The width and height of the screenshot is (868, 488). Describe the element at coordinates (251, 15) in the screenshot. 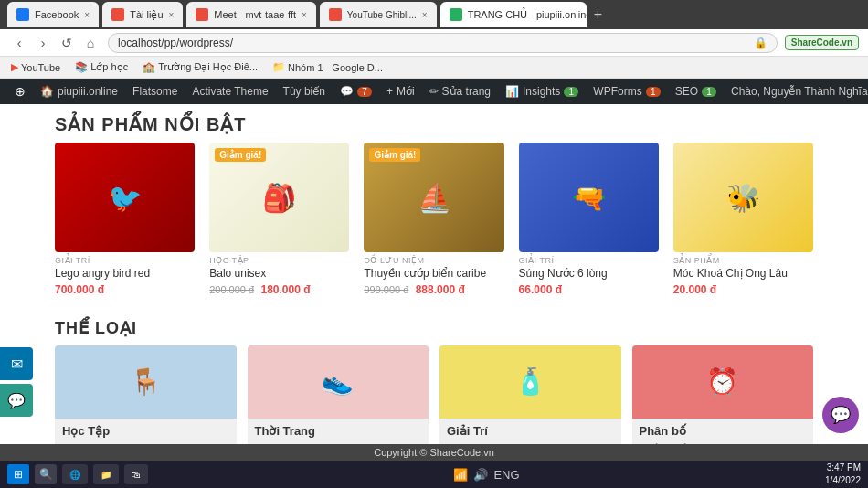

I see `tab-meet: Meet - mvt-taae-fft ×` at that location.